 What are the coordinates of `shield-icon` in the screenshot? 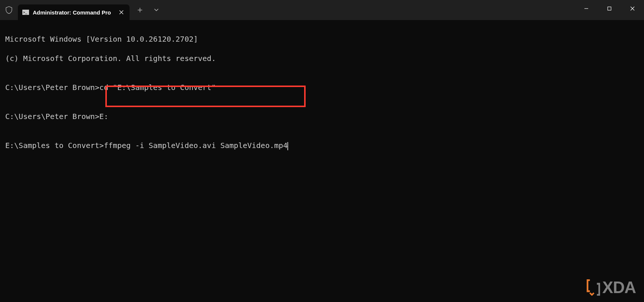 It's located at (9, 10).